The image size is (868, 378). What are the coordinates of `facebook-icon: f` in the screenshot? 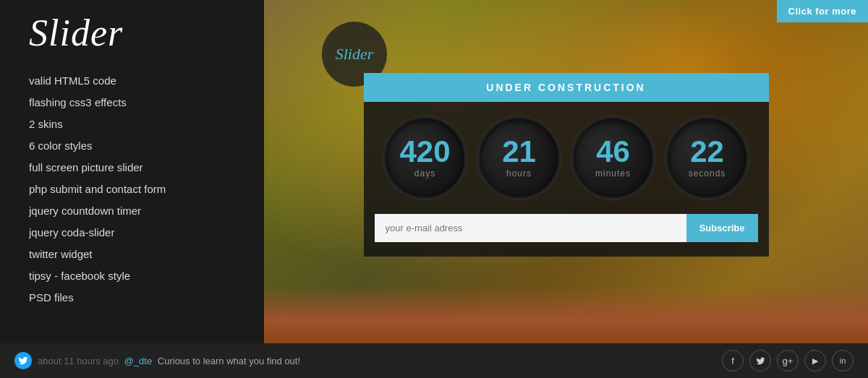 It's located at (733, 361).